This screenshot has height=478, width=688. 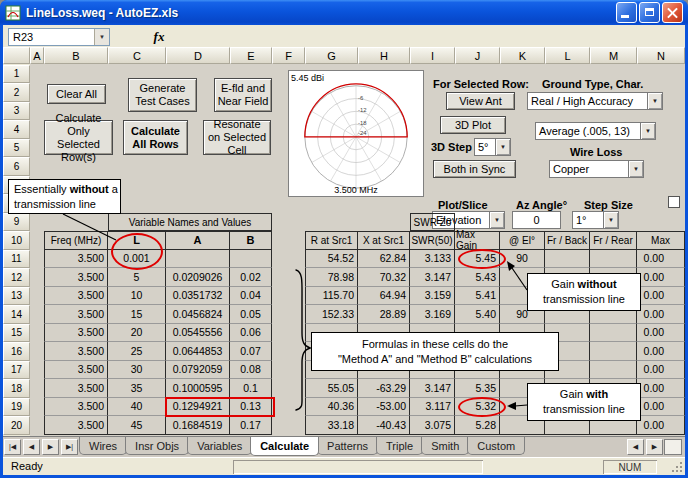 I want to click on cell-r: 54.52, so click(x=332, y=260).